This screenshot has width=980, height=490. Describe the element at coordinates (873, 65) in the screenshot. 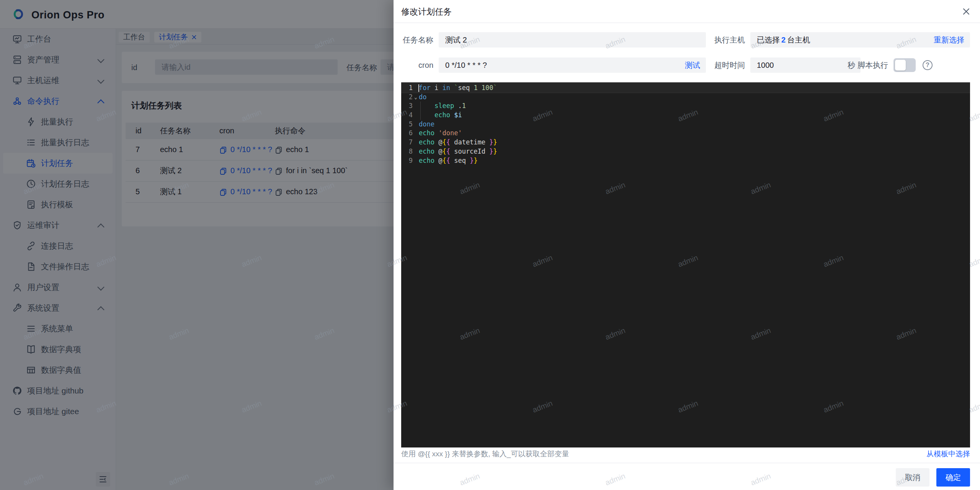

I see `script-exec-label: 脚本执行` at that location.